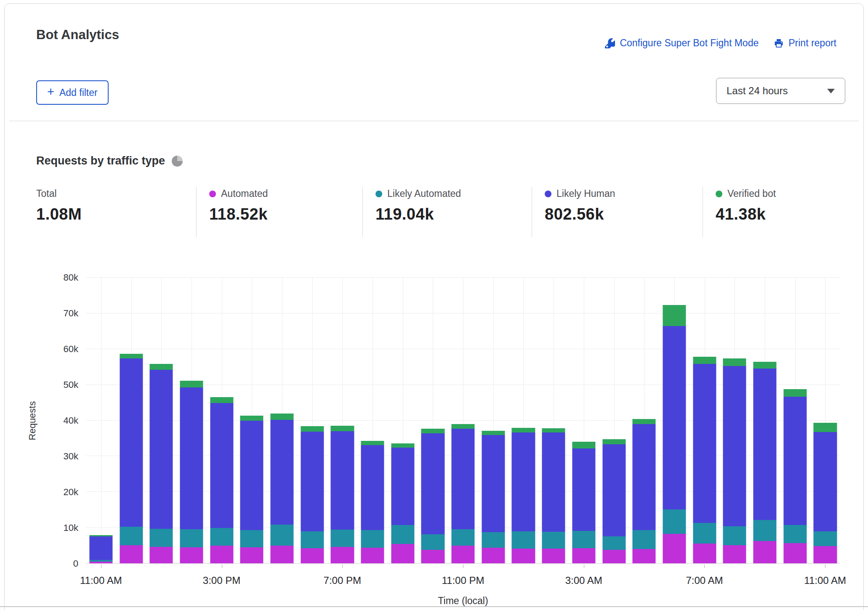 This screenshot has width=868, height=610. Describe the element at coordinates (162, 538) in the screenshot. I see `bar-3-segment-likely-automated` at that location.